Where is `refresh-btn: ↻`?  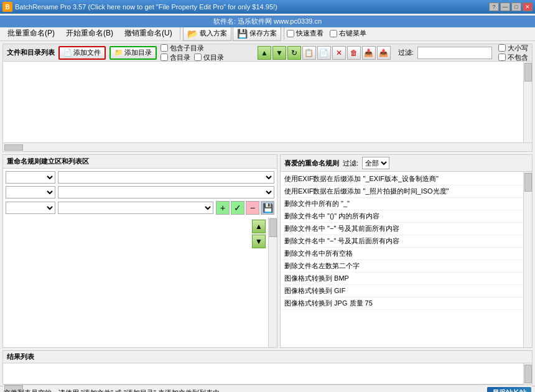 refresh-btn: ↻ is located at coordinates (294, 53).